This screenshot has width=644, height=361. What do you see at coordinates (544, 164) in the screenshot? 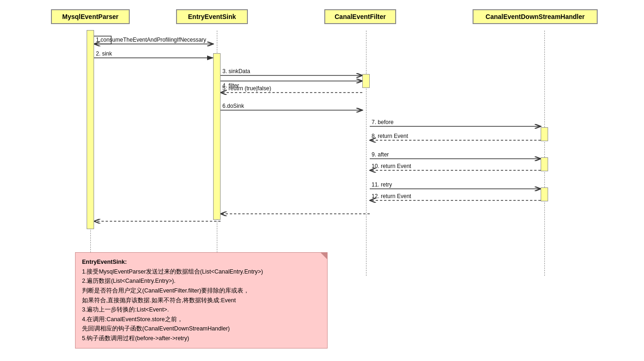
I see `activation-canal-handler-act2` at bounding box center [544, 164].